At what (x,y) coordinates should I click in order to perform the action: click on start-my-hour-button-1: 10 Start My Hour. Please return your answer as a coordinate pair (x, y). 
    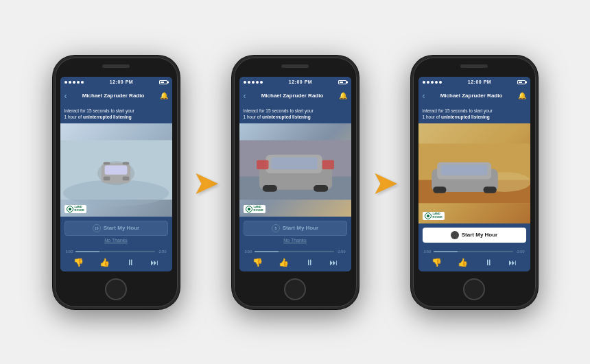
    Looking at the image, I should click on (117, 228).